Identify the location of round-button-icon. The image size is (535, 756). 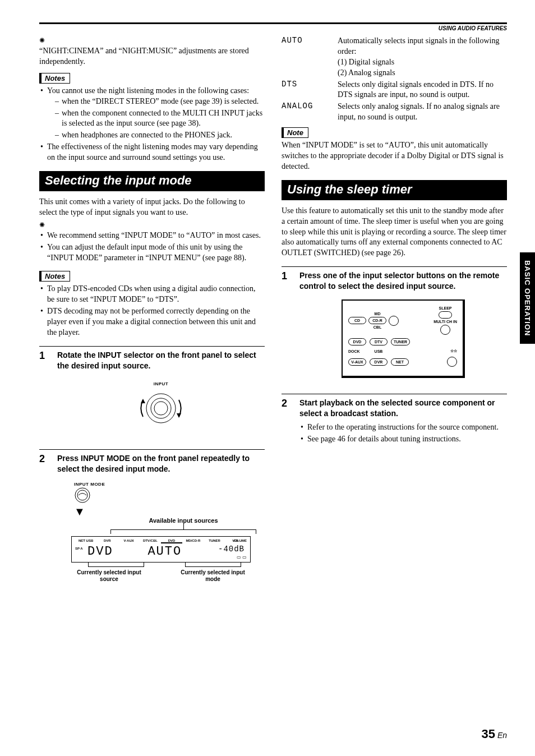
(82, 495).